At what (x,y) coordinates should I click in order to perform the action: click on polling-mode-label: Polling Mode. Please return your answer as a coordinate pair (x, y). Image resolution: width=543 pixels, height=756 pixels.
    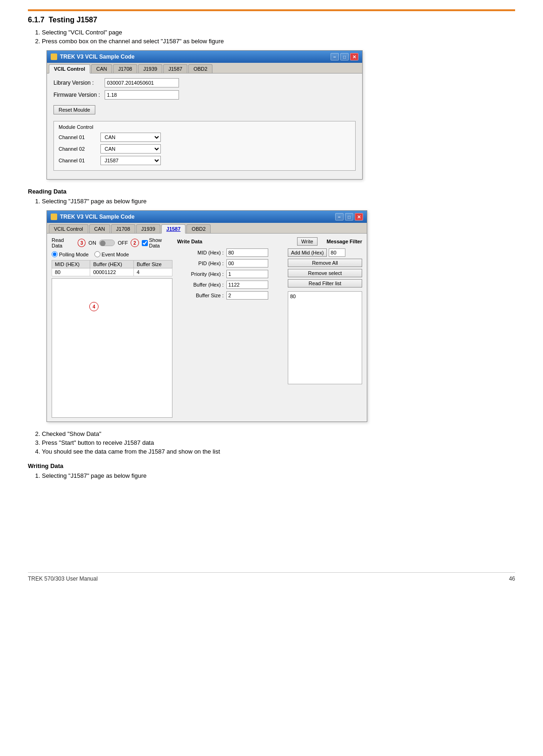
    Looking at the image, I should click on (70, 254).